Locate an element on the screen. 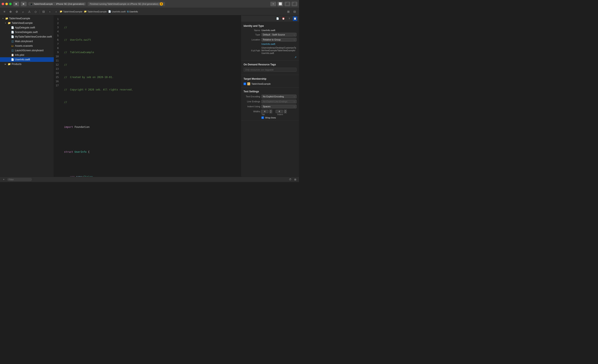  tags-input: Only resources are taggable is located at coordinates (270, 70).